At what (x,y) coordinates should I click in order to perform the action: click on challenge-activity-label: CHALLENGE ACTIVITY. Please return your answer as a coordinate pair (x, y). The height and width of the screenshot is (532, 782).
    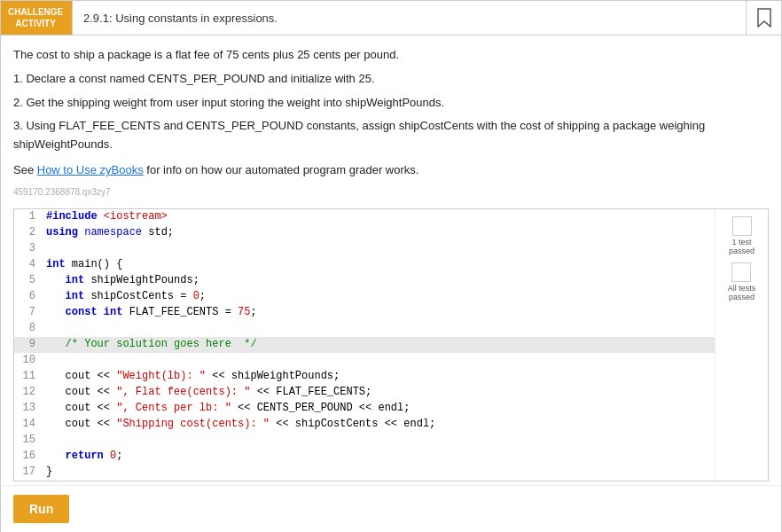
    Looking at the image, I should click on (36, 18).